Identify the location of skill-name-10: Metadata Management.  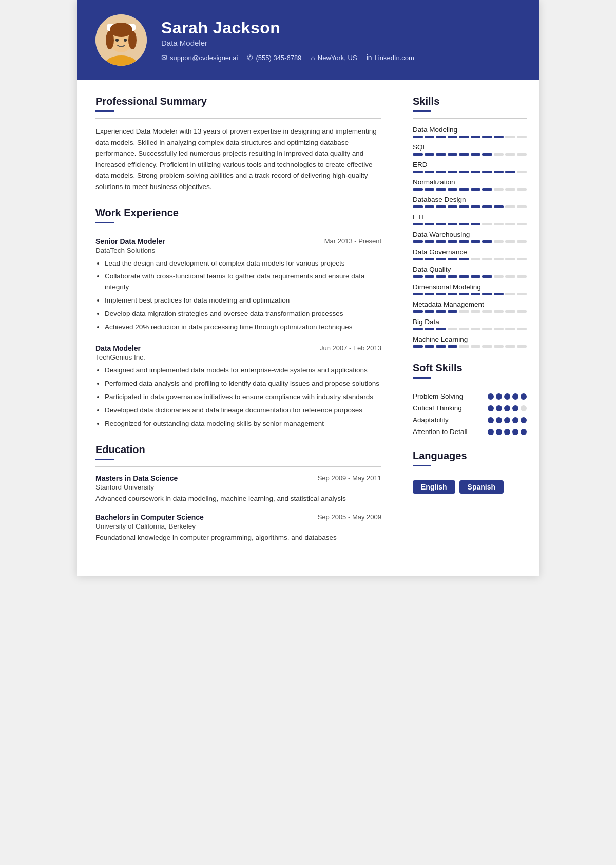
(470, 304).